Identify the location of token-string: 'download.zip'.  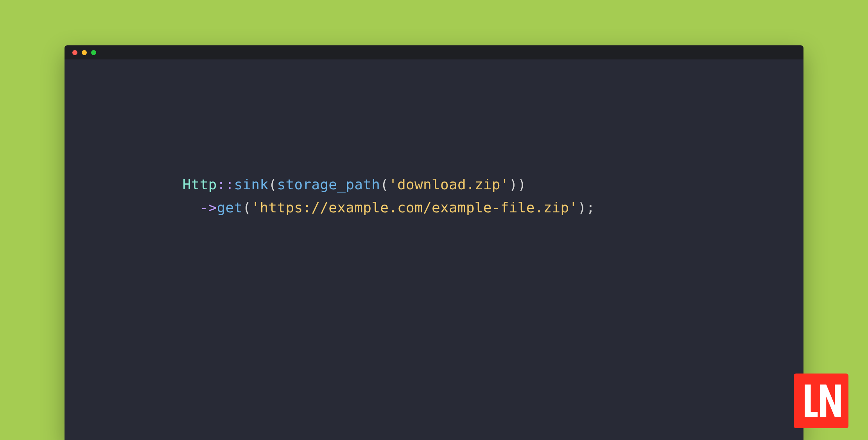
(449, 185).